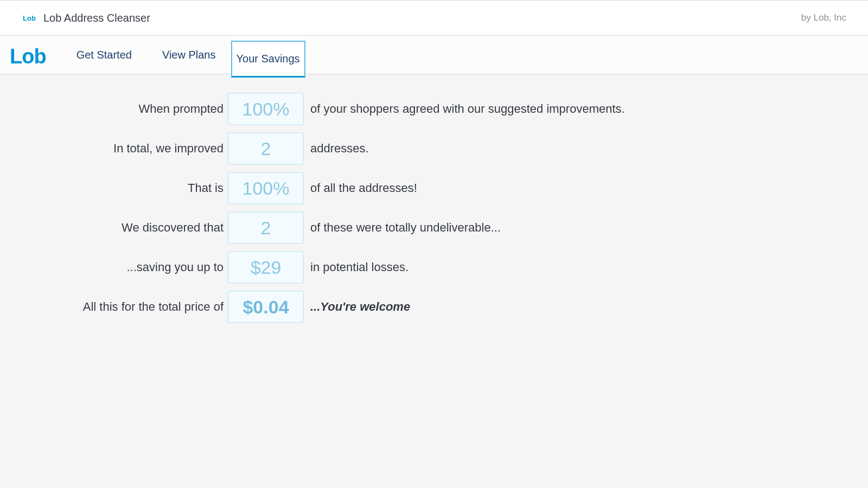 The image size is (868, 488). Describe the element at coordinates (434, 188) in the screenshot. I see `savings-row: That is 100% of all the addresses!` at that location.